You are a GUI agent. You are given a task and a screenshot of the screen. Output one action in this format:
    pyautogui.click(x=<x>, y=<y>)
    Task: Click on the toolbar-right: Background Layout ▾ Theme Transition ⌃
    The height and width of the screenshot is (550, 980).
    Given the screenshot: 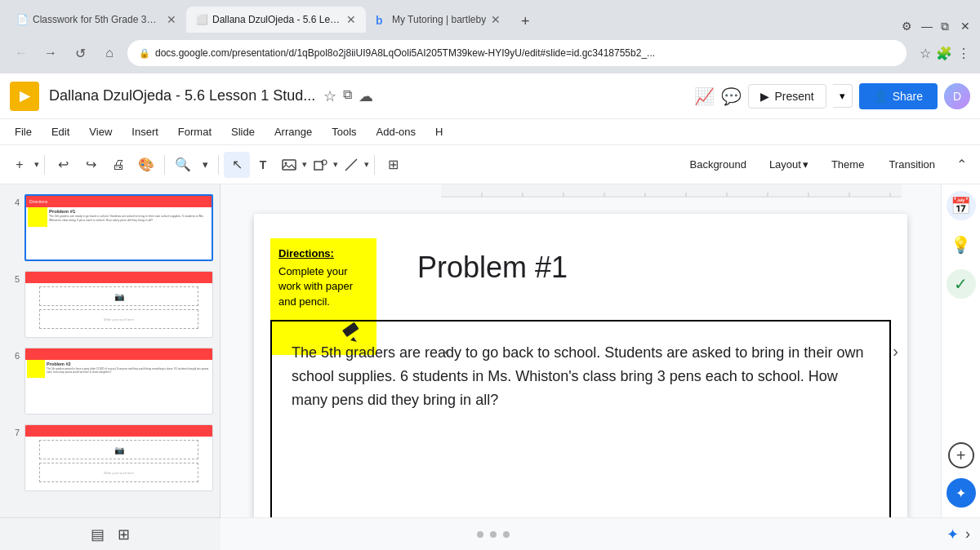 What is the action you would take?
    pyautogui.click(x=826, y=165)
    